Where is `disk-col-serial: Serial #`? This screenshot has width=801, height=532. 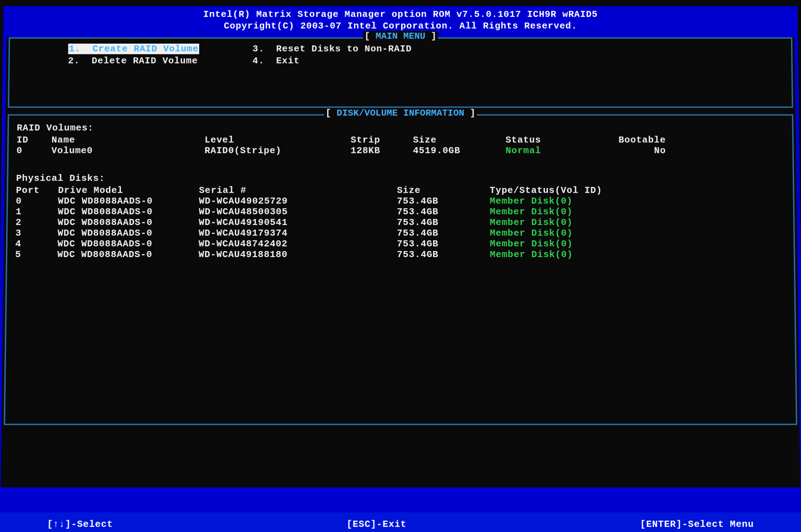 disk-col-serial: Serial # is located at coordinates (298, 191).